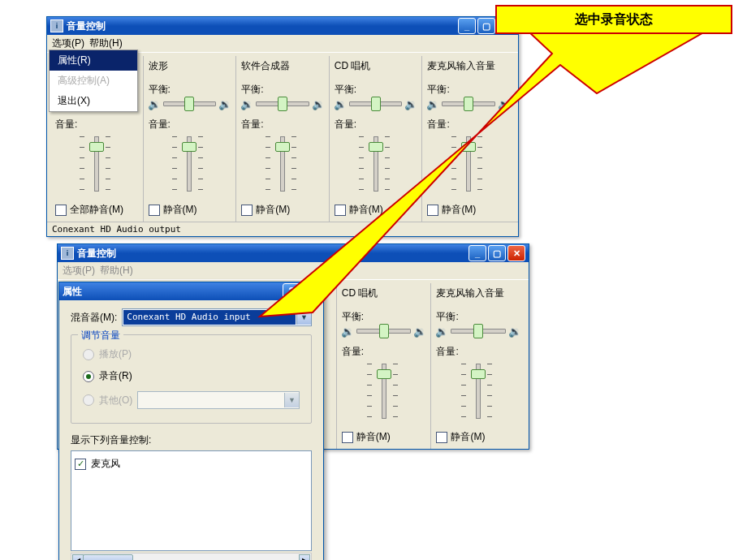  What do you see at coordinates (477, 366) in the screenshot?
I see `channel-mic-2: 麦克风输入音量 平衡: 🔉🔉 音量: 静音(M)` at bounding box center [477, 366].